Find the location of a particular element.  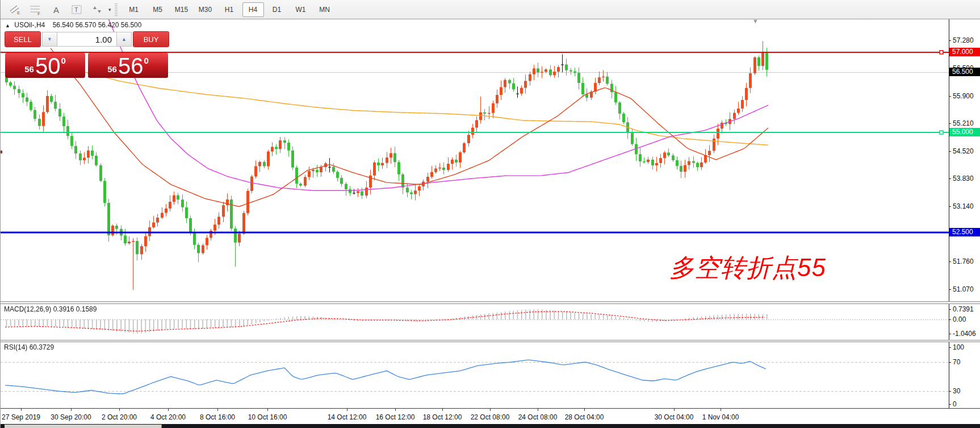

arrows-icon is located at coordinates (97, 10).